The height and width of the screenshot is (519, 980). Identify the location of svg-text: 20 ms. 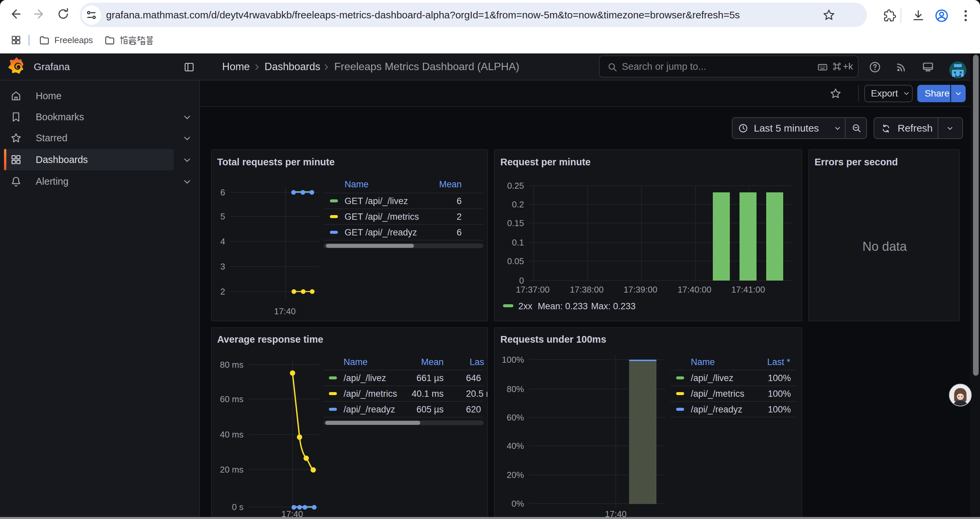
(232, 469).